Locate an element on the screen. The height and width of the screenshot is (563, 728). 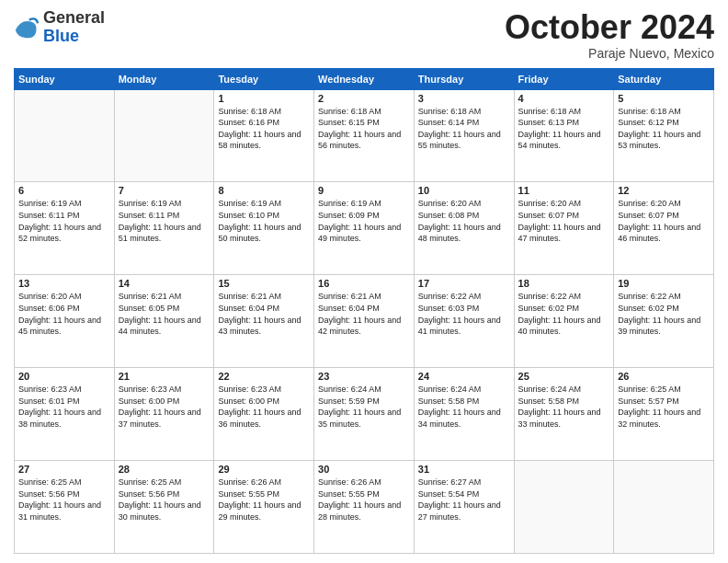
day-number: 18 is located at coordinates (564, 283).